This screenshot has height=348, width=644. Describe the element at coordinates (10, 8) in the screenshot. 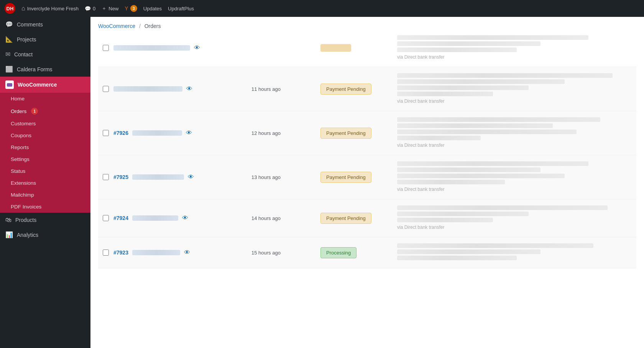

I see `site-logo: DH` at that location.